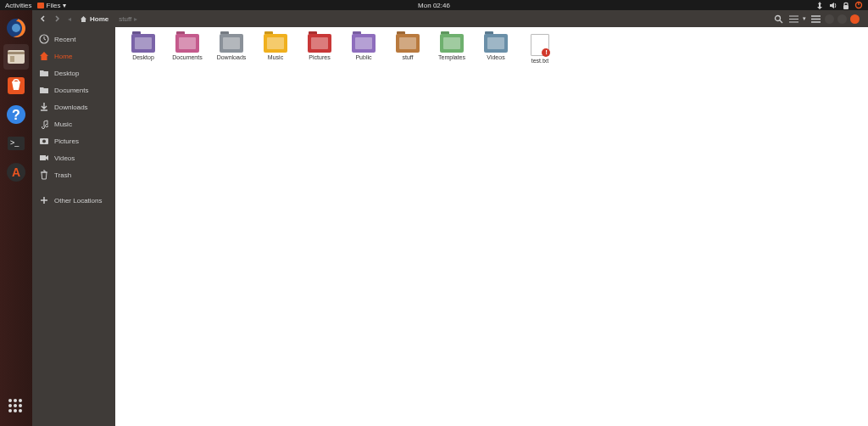 The image size is (868, 426). I want to click on text-file-error-icon: !, so click(540, 45).